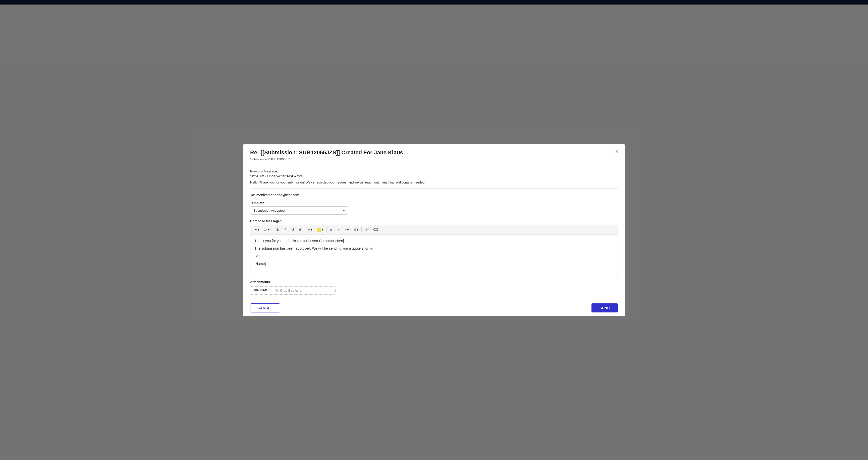 The width and height of the screenshot is (868, 460). What do you see at coordinates (256, 229) in the screenshot?
I see `magic-icon: ✦` at bounding box center [256, 229].